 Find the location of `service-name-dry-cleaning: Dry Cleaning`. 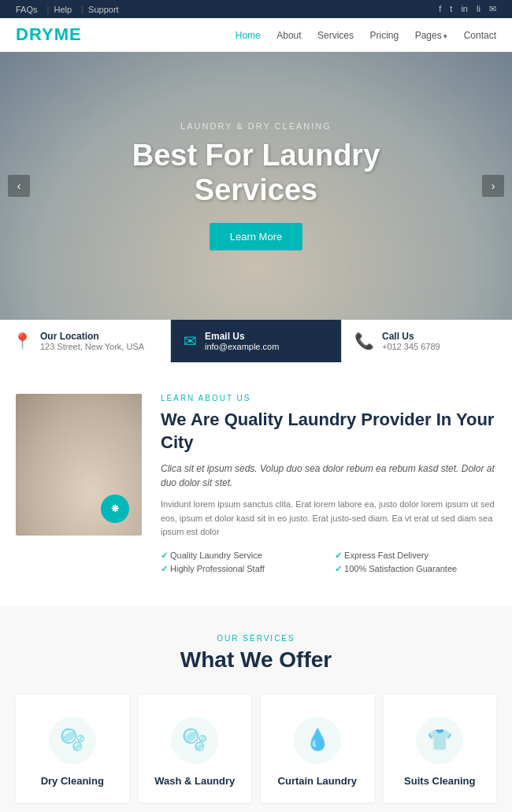

service-name-dry-cleaning: Dry Cleaning is located at coordinates (72, 781).